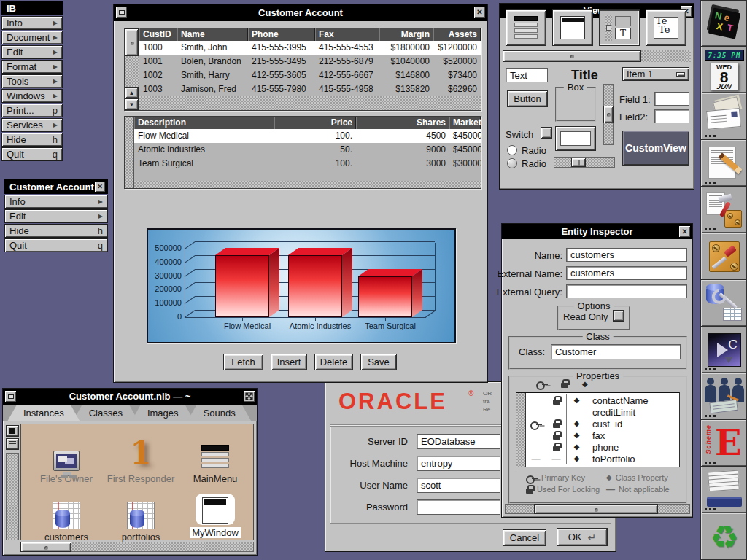 The image size is (747, 560). Describe the element at coordinates (597, 509) in the screenshot. I see `inspector-scrollbar` at that location.